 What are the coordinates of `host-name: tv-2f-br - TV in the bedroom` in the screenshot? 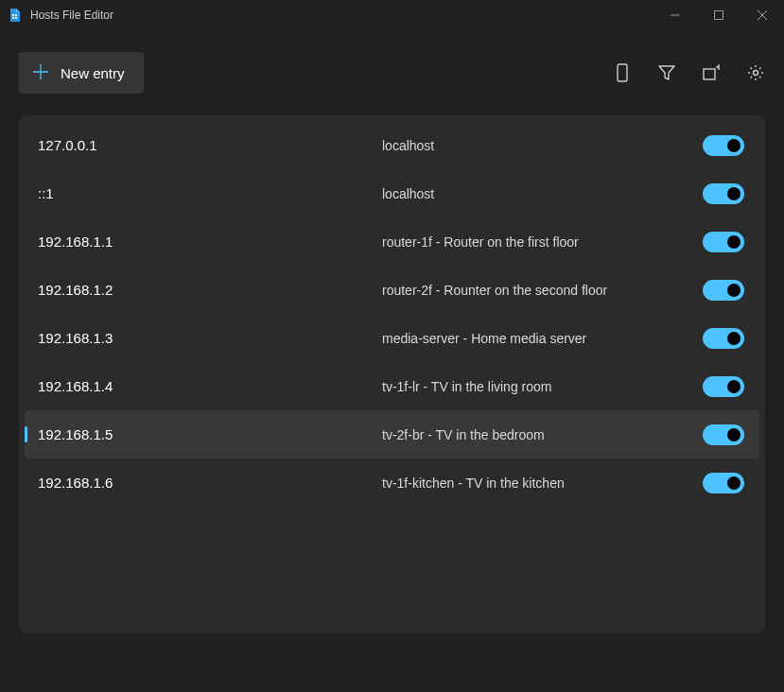 It's located at (543, 435).